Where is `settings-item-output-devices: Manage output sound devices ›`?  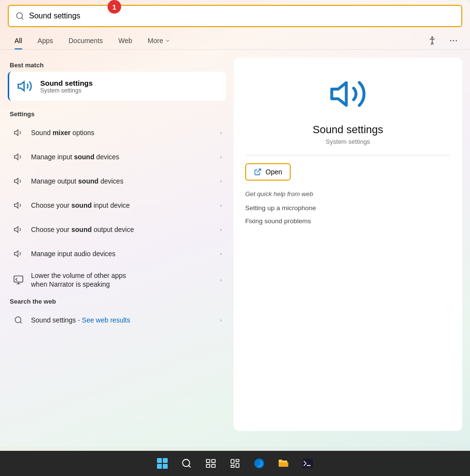
settings-item-output-devices: Manage output sound devices › is located at coordinates (117, 181).